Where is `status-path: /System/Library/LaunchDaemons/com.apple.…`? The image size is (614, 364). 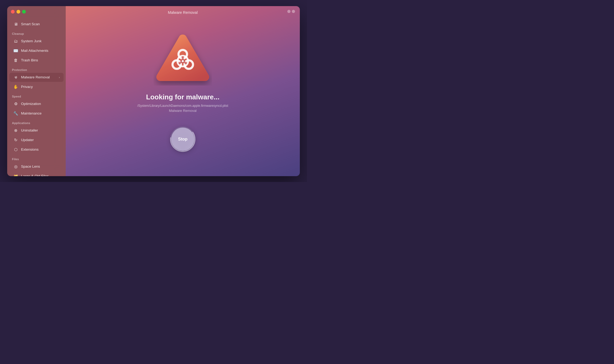 status-path: /System/Library/LaunchDaemons/com.apple.… is located at coordinates (182, 106).